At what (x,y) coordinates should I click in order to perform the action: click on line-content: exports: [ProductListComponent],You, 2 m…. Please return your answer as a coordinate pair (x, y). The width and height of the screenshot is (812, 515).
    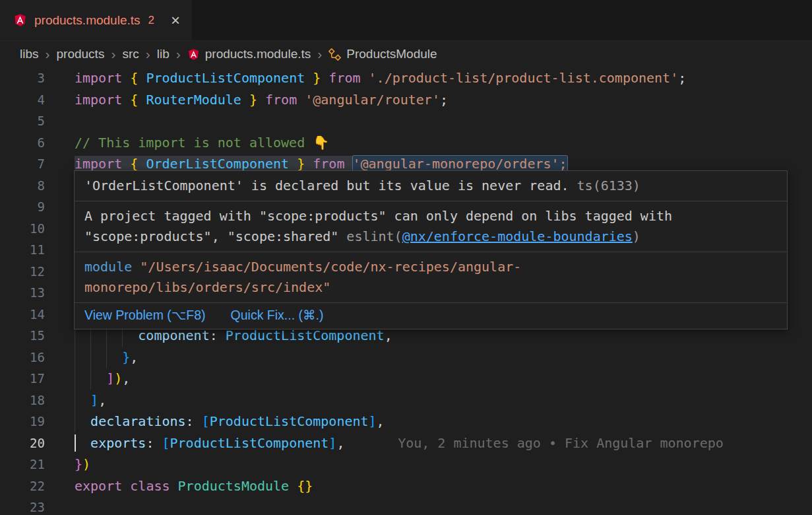
    Looking at the image, I should click on (443, 444).